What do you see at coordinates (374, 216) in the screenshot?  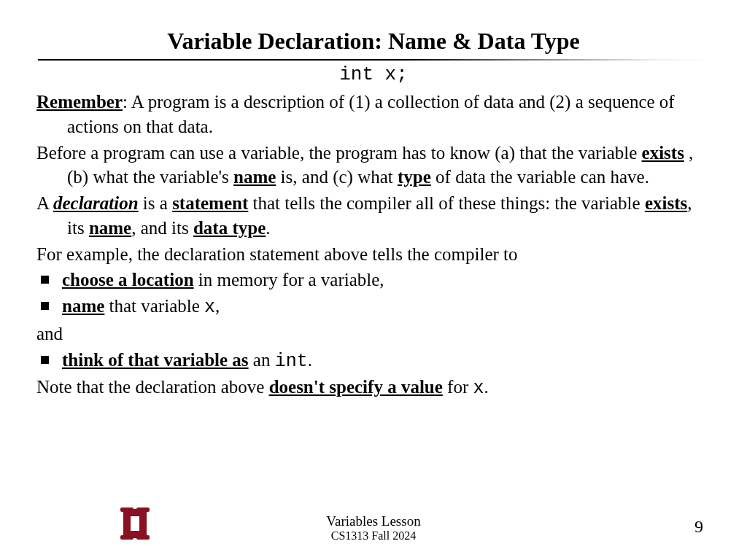 I see `paragraph-declaration: A declaration is a statement that tells …` at bounding box center [374, 216].